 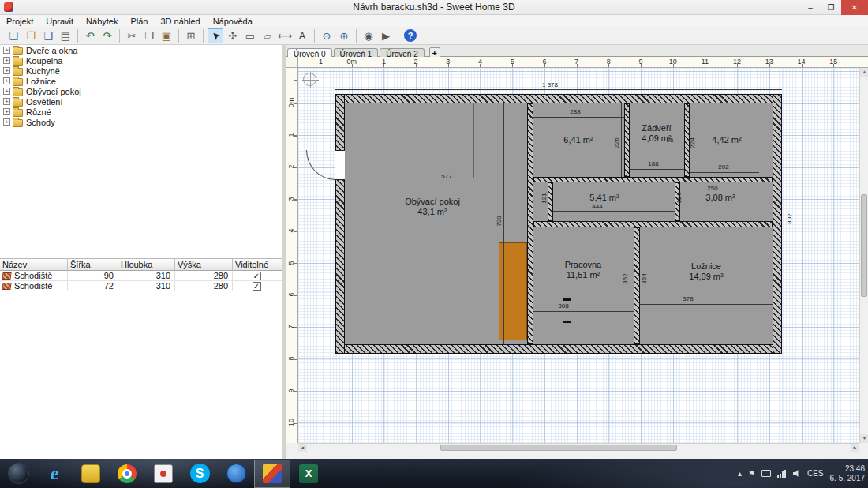 I want to click on dimension-line, so click(x=503, y=224).